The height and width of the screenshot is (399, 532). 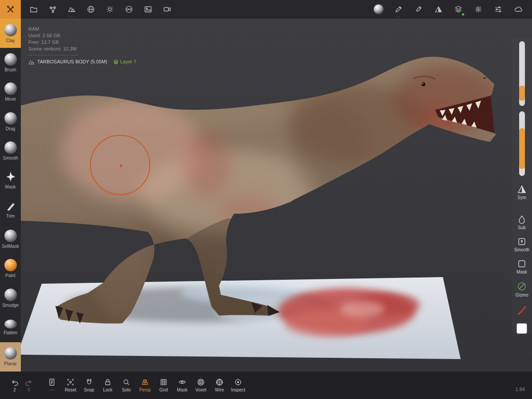 I want to click on lock-icon, so click(x=108, y=382).